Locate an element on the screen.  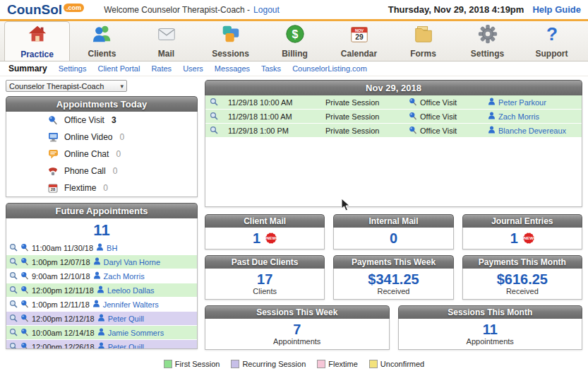
type-label: Flextime is located at coordinates (80, 188).